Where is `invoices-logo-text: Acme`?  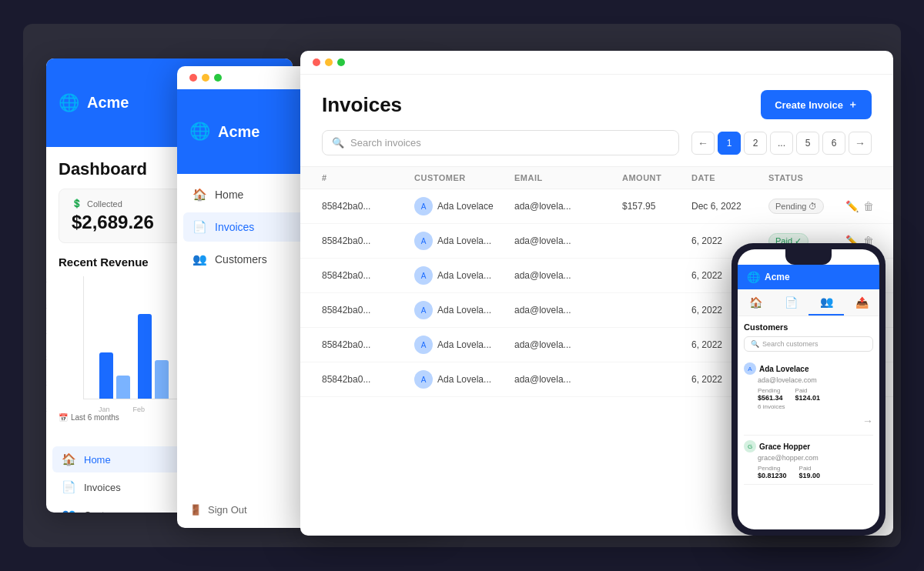 invoices-logo-text: Acme is located at coordinates (239, 132).